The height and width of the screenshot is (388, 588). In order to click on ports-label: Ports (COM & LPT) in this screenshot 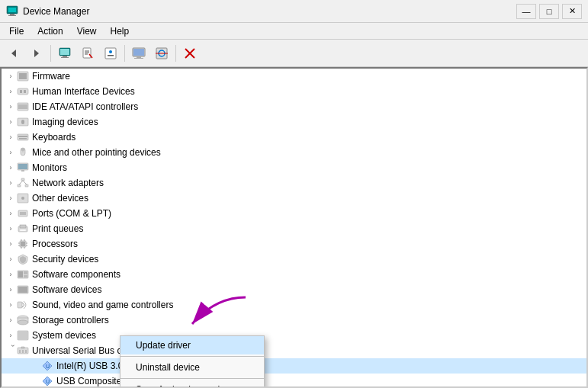, I will do `click(72, 213)`.